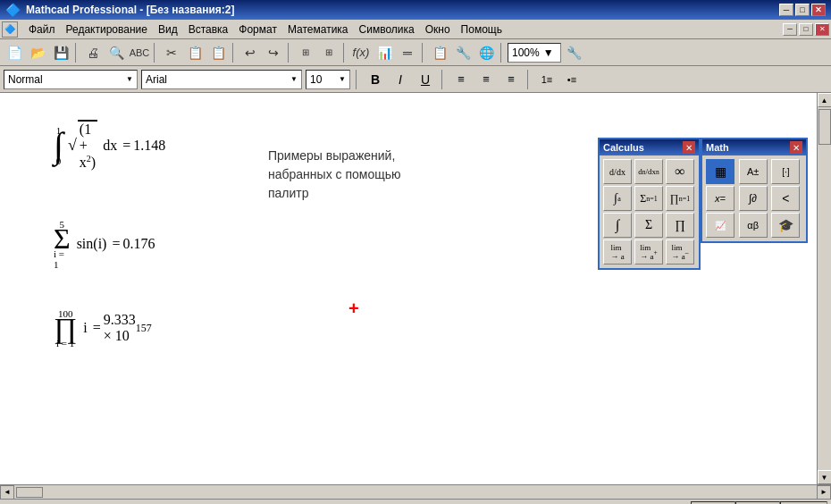  I want to click on calculus-palette-title: Calculus ✕, so click(649, 147).